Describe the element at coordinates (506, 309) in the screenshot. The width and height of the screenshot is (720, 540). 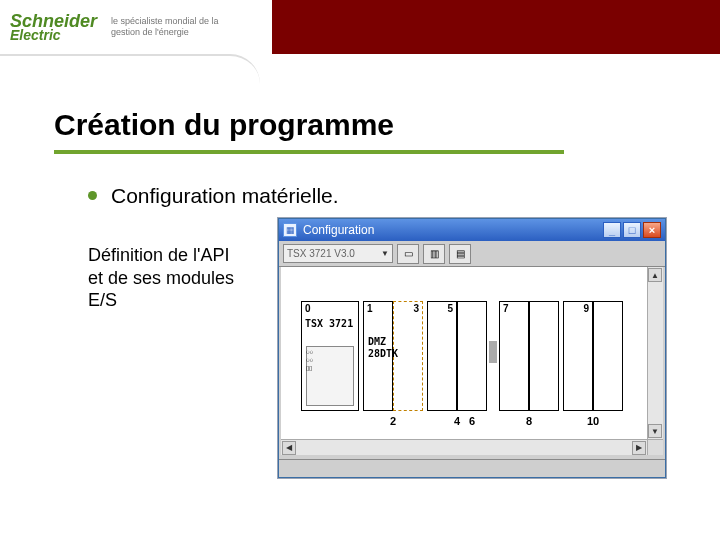
I see `slot-num: 7` at that location.